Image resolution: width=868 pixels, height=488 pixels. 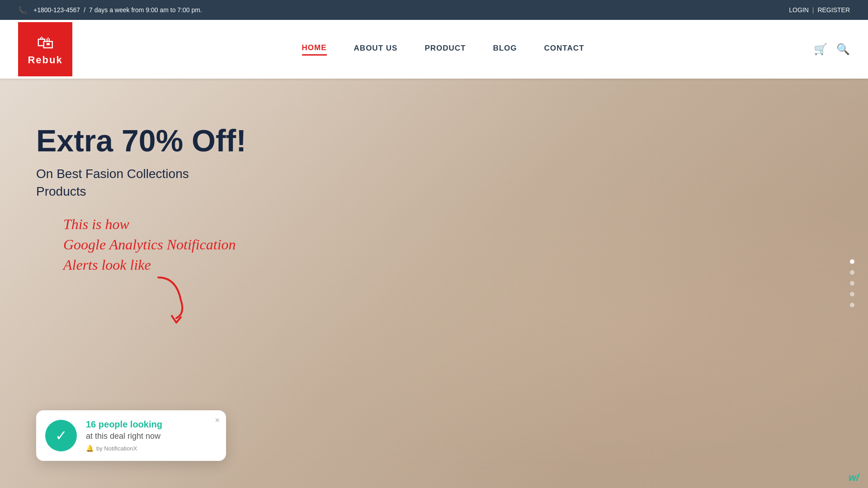 What do you see at coordinates (434, 49) in the screenshot?
I see `header: 🛍 Rebuk HOME ABOUT US PRODUCT BLOG CONTA…` at bounding box center [434, 49].